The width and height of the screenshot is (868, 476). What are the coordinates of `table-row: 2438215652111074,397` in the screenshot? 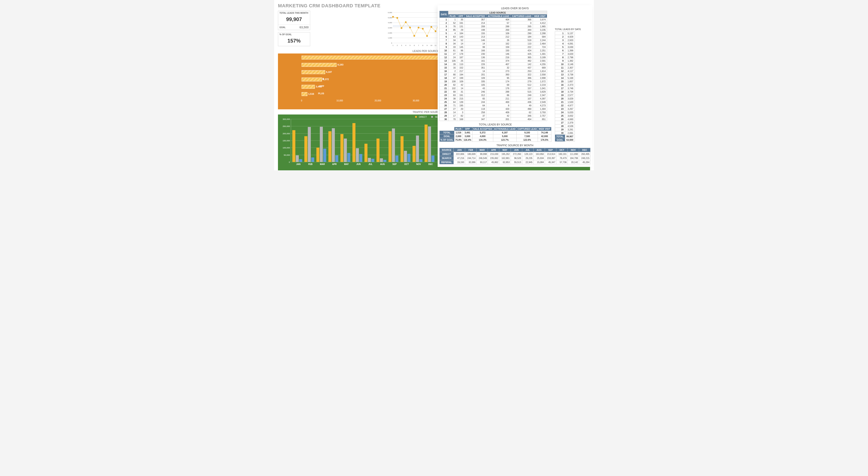 It's located at (493, 98).